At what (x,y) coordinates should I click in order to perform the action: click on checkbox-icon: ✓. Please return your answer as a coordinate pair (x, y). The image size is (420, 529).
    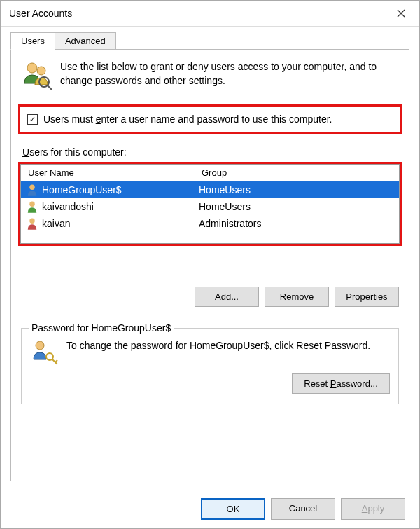
    Looking at the image, I should click on (32, 119).